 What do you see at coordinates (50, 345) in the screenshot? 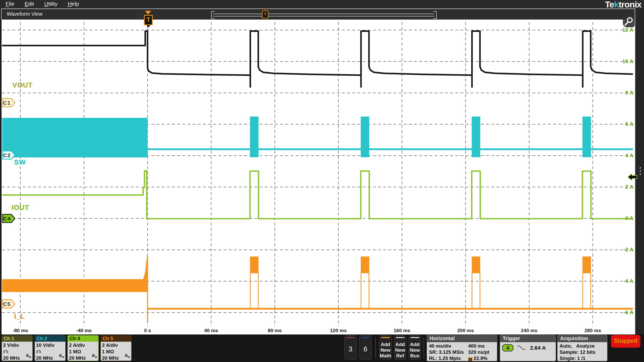
I see `channel-scale: 10 V/div` at bounding box center [50, 345].